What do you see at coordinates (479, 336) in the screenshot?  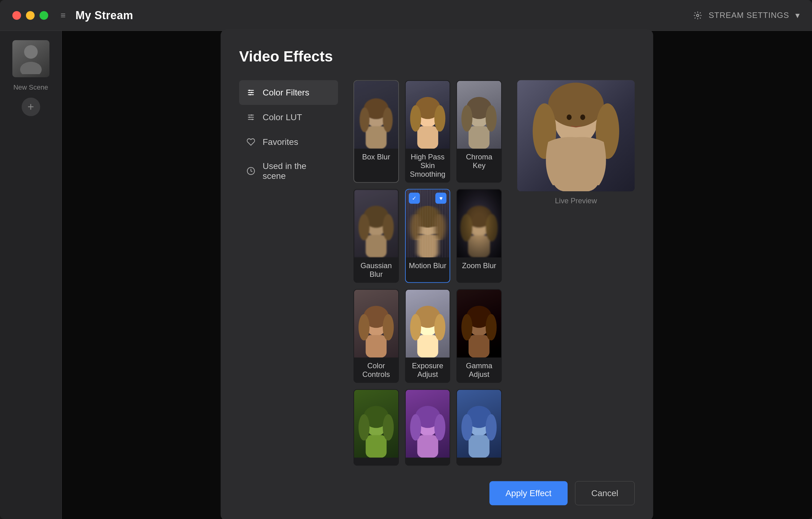 I see `effect-item-gamma: Gamma Adjust` at bounding box center [479, 336].